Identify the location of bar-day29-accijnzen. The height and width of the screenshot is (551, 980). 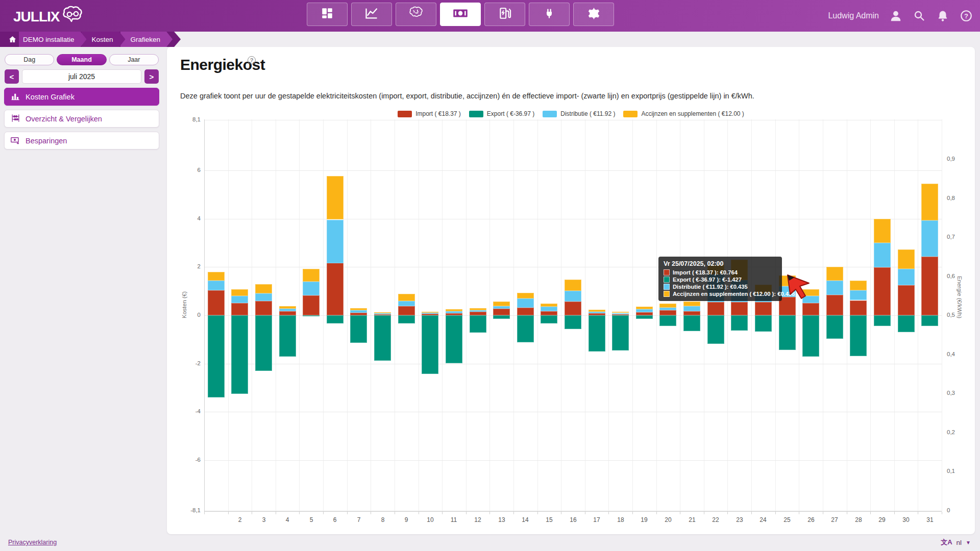
(882, 231).